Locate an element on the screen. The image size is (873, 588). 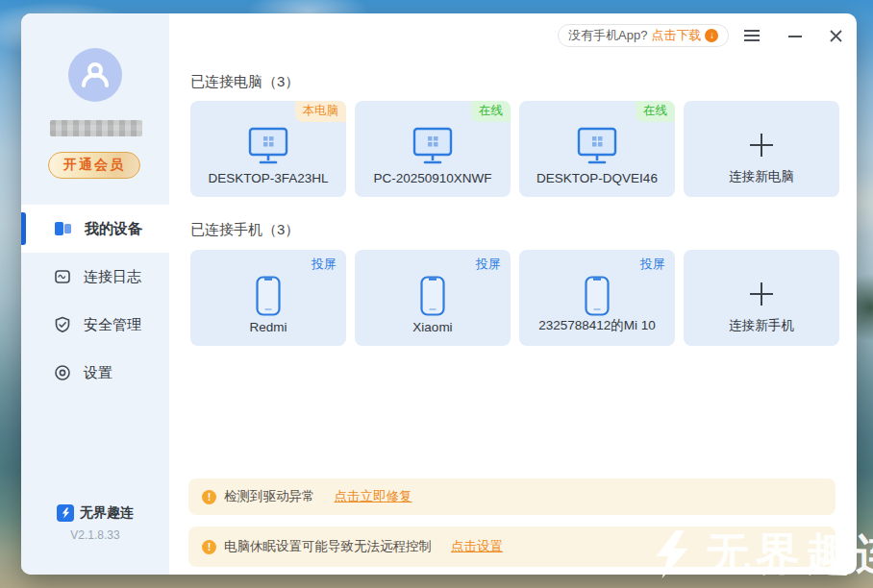
close-button is located at coordinates (836, 36).